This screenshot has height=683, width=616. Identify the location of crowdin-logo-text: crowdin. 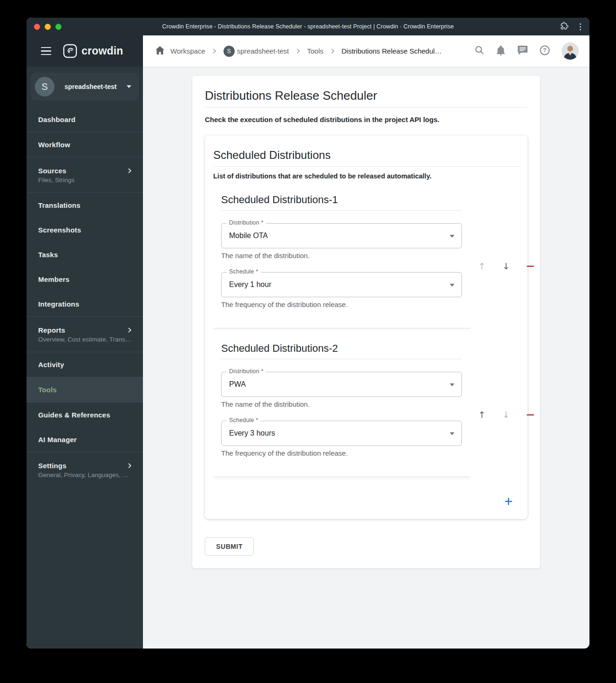
(102, 51).